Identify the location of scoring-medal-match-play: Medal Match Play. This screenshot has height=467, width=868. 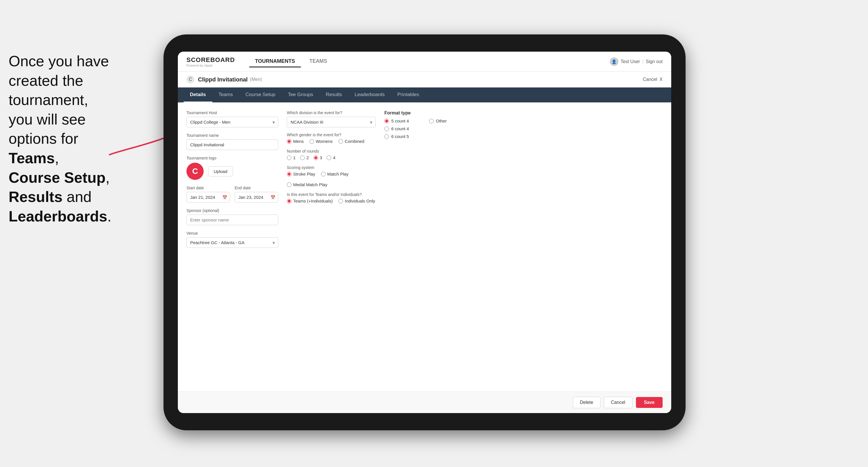
(307, 185).